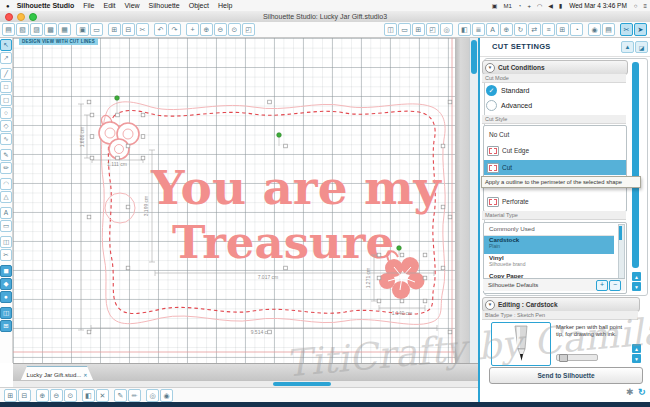 This screenshot has height=407, width=650. What do you see at coordinates (88, 396) in the screenshot?
I see `duplicate-icon: ◧` at bounding box center [88, 396].